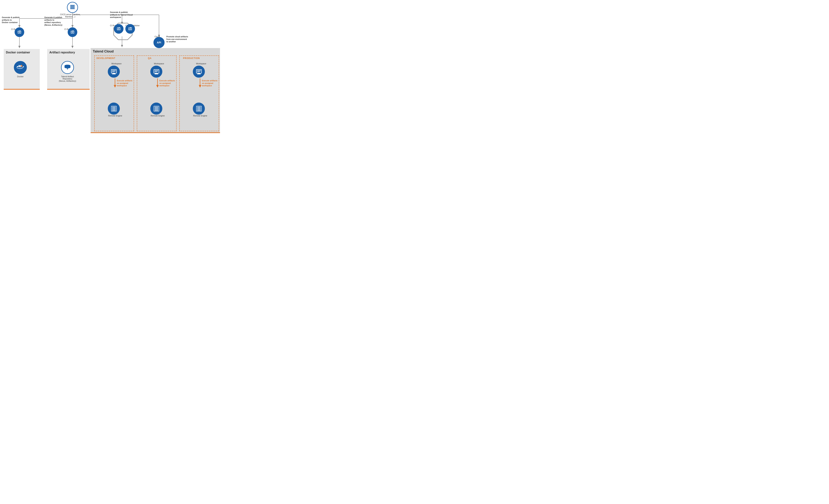 This screenshot has width=829, height=504. I want to click on artifact-repo-icon, so click(67, 67).